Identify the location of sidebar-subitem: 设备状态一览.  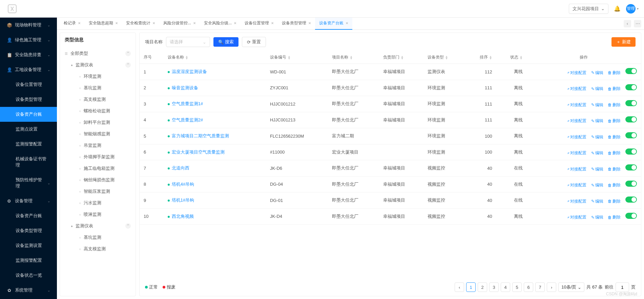
(28, 275).